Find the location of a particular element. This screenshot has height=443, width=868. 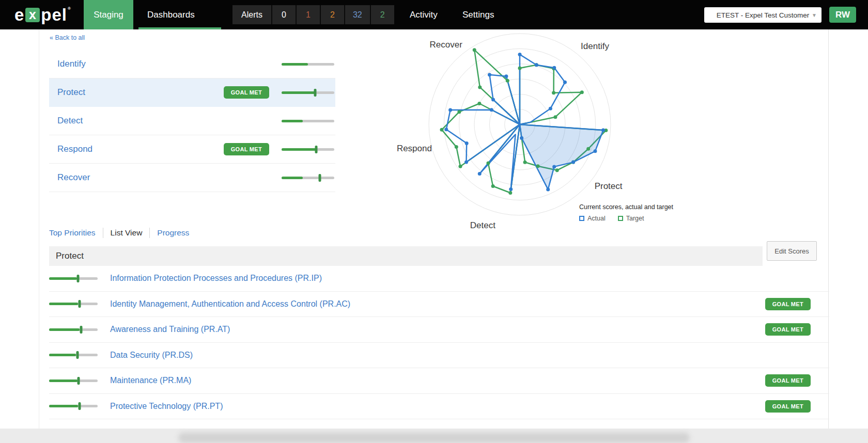

alerts-label: Alerts is located at coordinates (252, 14).